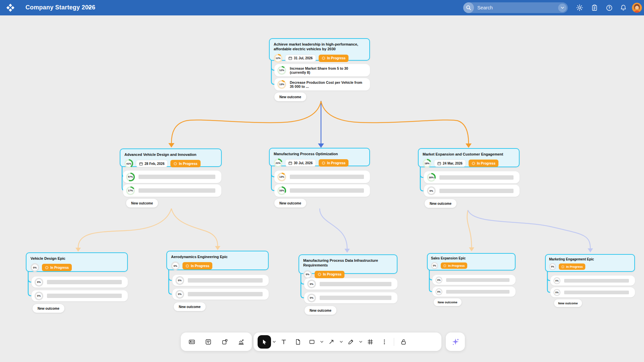  I want to click on aero-epic-card: Aerodynamics Engineering Epic 0% In Prog…, so click(217, 260).